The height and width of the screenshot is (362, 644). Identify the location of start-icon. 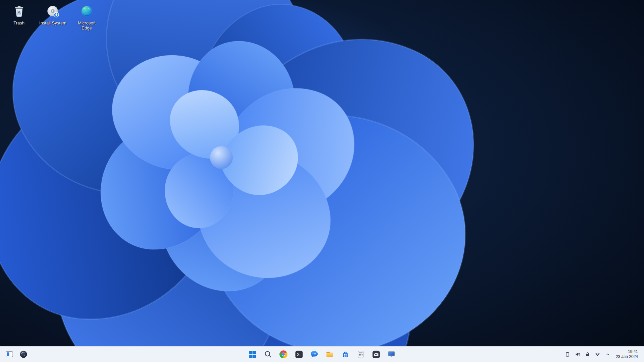
(253, 355).